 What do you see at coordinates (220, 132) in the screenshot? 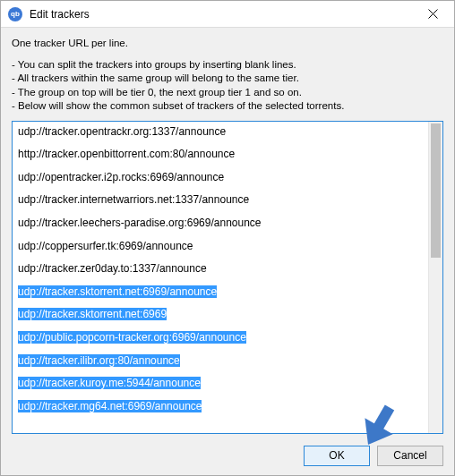
I see `tracker-url: udp://tracker.opentrackr.org:1337/announ…` at bounding box center [220, 132].